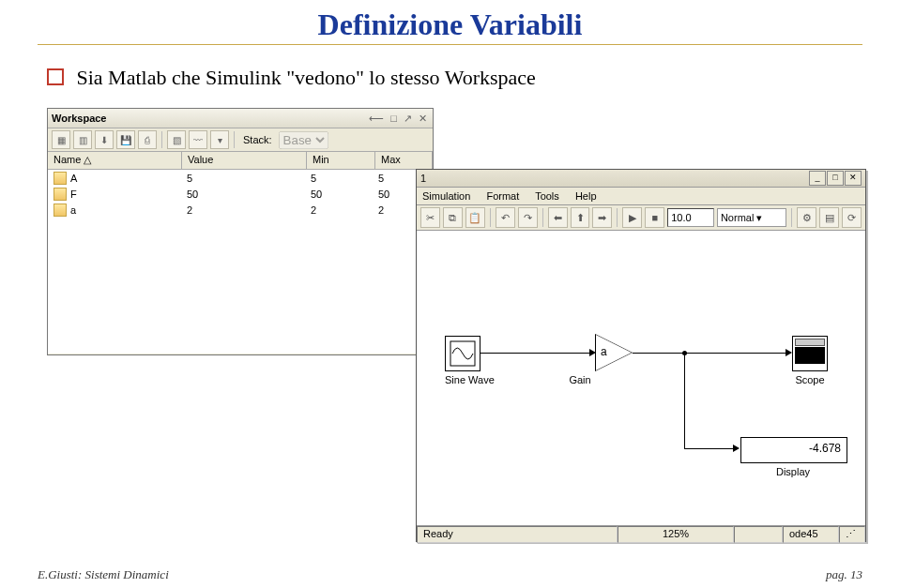  Describe the element at coordinates (240, 118) in the screenshot. I see `workspace-titlebar: Workspace ⟵ □ ↗ ✕` at that location.